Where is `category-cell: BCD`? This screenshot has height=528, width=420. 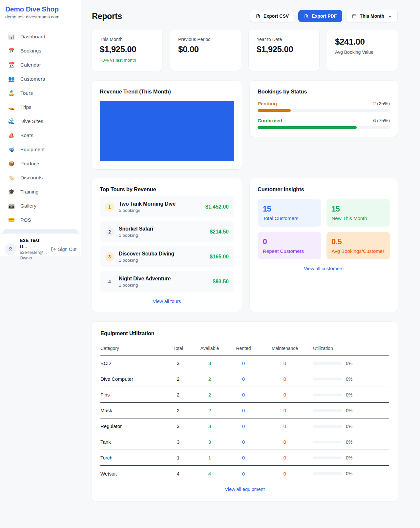
category-cell: BCD is located at coordinates (133, 363).